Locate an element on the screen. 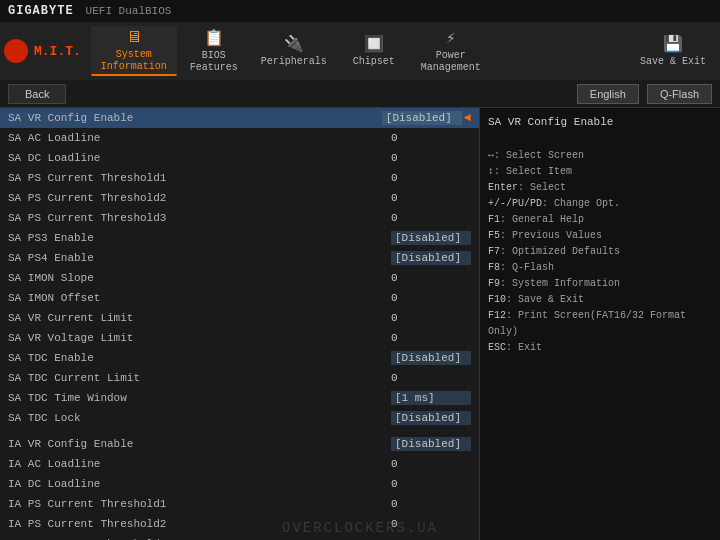 The width and height of the screenshot is (720, 540). language-button: English is located at coordinates (608, 94).